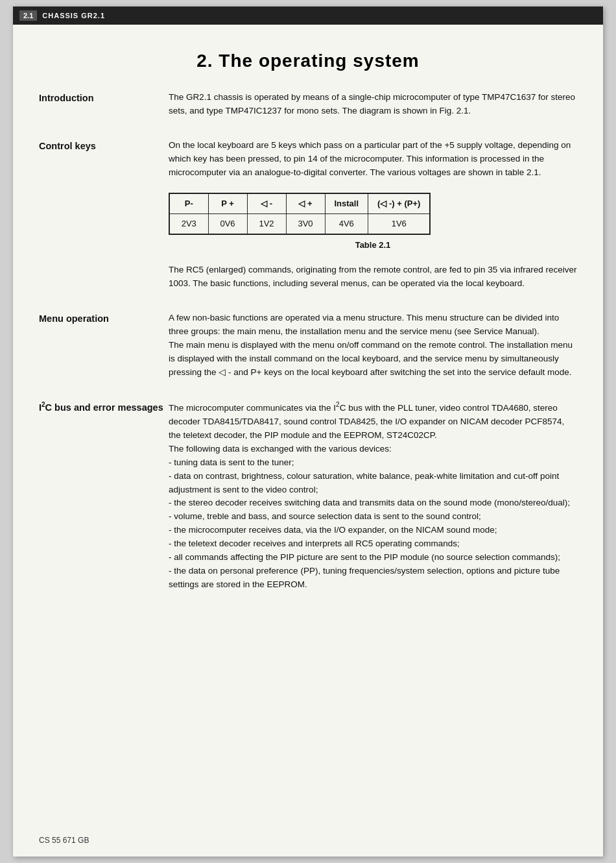 This screenshot has height=863, width=616. Describe the element at coordinates (305, 224) in the screenshot. I see `cell-3v0: 3V0` at that location.